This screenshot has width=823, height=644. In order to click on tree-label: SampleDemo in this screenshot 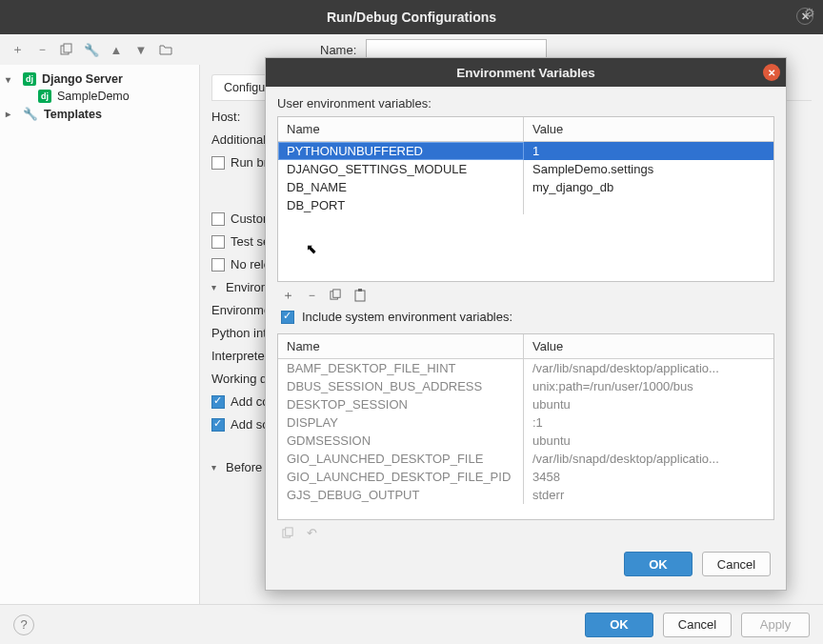, I will do `click(93, 96)`.